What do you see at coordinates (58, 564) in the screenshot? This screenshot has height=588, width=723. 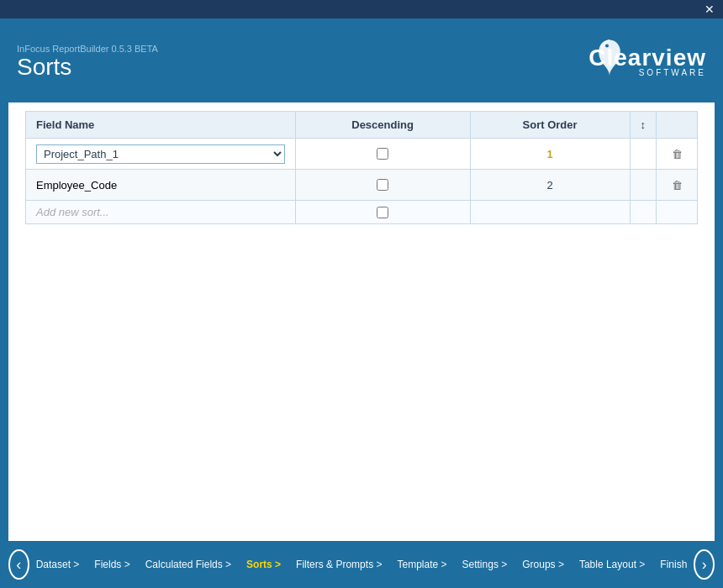 I see `nav-dataset: Dataset >` at bounding box center [58, 564].